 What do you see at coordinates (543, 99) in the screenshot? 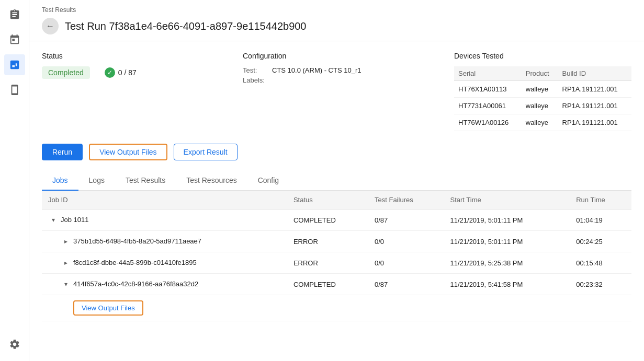
I see `devices-table: Serial Product Build ID HT76X1A00113wall…` at bounding box center [543, 99].